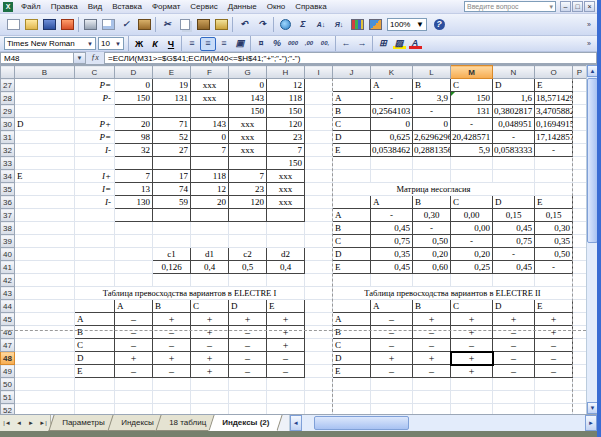  I want to click on cell-B31, so click(45, 138).